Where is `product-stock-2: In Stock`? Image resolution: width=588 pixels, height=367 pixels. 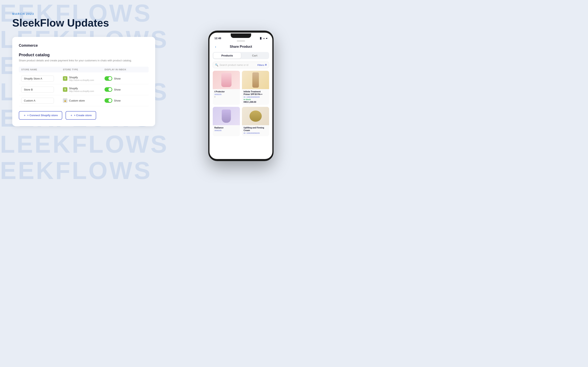 product-stock-2: In Stock is located at coordinates (256, 100).